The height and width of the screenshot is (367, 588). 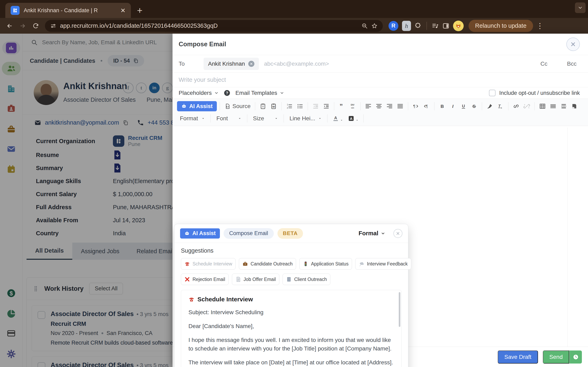 What do you see at coordinates (446, 26) in the screenshot?
I see `side-panel-icon` at bounding box center [446, 26].